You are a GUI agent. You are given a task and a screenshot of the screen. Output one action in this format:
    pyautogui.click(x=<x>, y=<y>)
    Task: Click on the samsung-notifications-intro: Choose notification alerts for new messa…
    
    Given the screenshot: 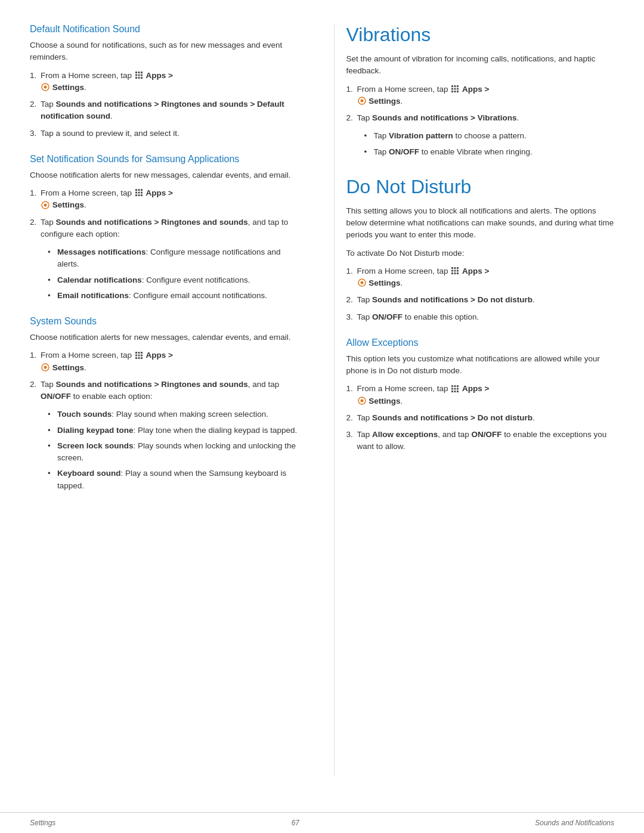 What is the action you would take?
    pyautogui.click(x=164, y=175)
    